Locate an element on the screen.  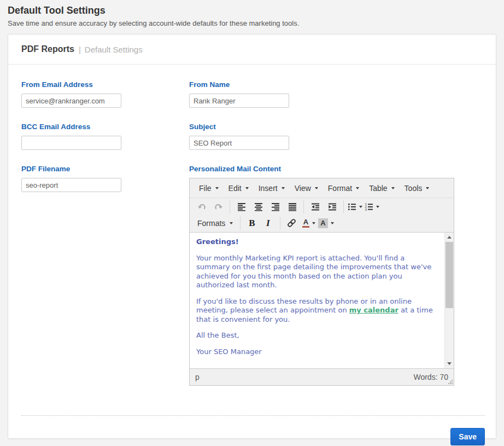
field-from-name: From Name is located at coordinates (337, 94).